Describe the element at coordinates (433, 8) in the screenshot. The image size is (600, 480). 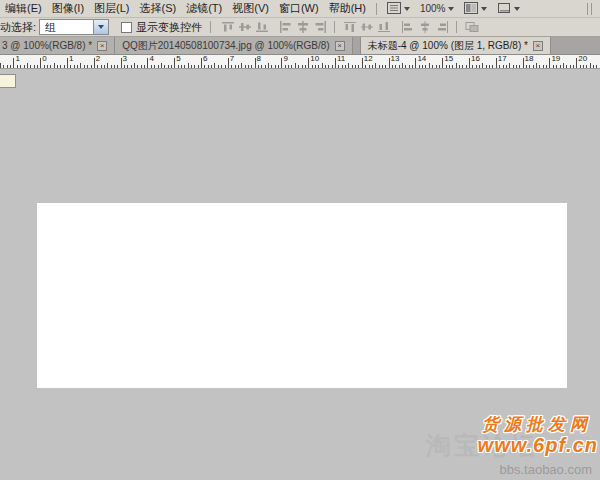
I see `zoom-level-value: 100%` at that location.